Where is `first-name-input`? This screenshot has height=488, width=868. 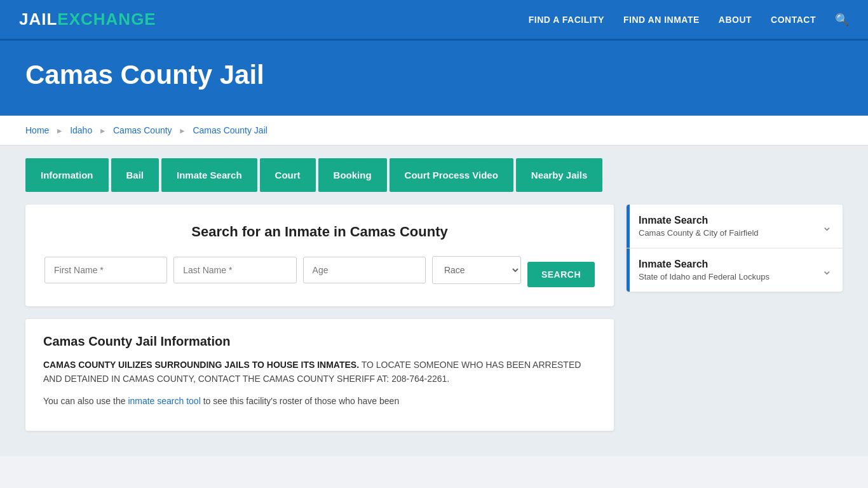
first-name-input is located at coordinates (105, 270).